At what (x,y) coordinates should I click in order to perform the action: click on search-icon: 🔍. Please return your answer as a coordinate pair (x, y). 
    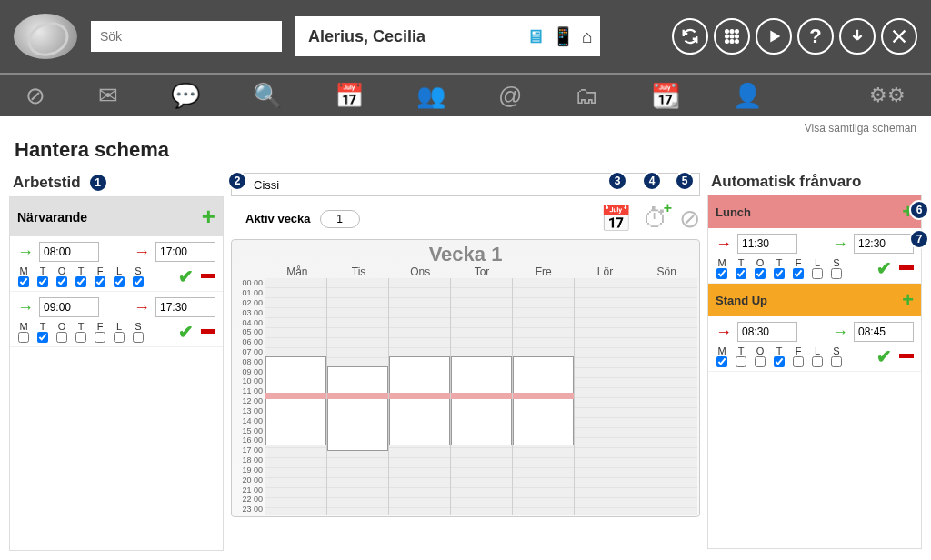
    Looking at the image, I should click on (267, 96).